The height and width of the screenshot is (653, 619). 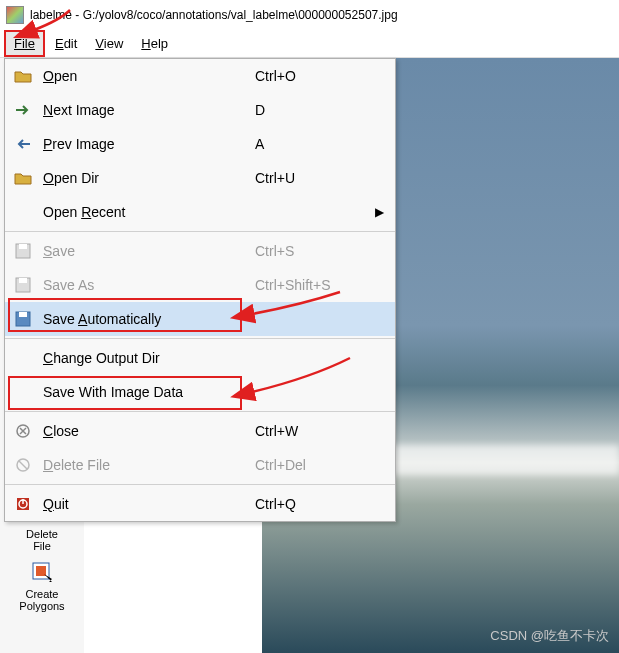 What do you see at coordinates (310, 110) in the screenshot?
I see `menu-shortcut: D` at bounding box center [310, 110].